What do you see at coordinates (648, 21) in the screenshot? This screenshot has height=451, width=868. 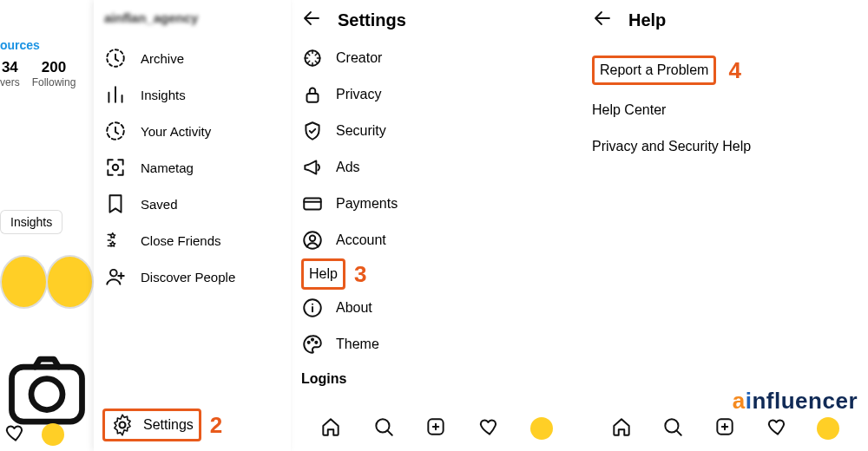 I see `page-title: Help` at bounding box center [648, 21].